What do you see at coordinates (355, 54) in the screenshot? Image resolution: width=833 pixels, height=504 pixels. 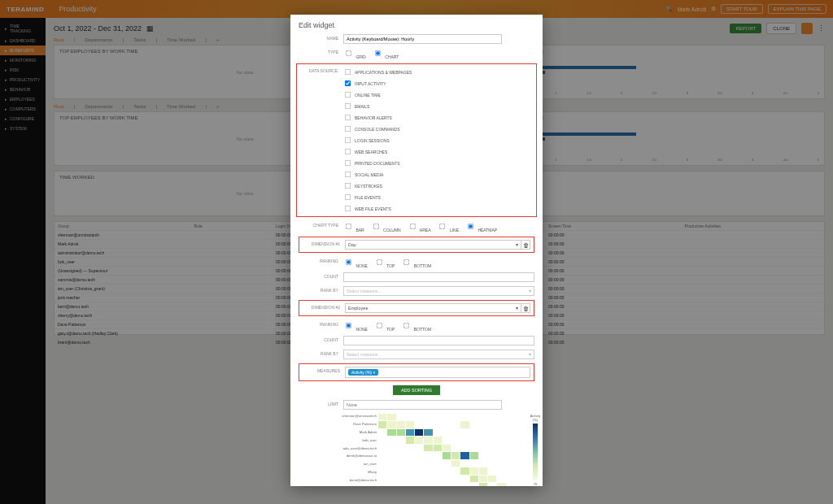 I see `type-grid-radio: GRID` at bounding box center [355, 54].